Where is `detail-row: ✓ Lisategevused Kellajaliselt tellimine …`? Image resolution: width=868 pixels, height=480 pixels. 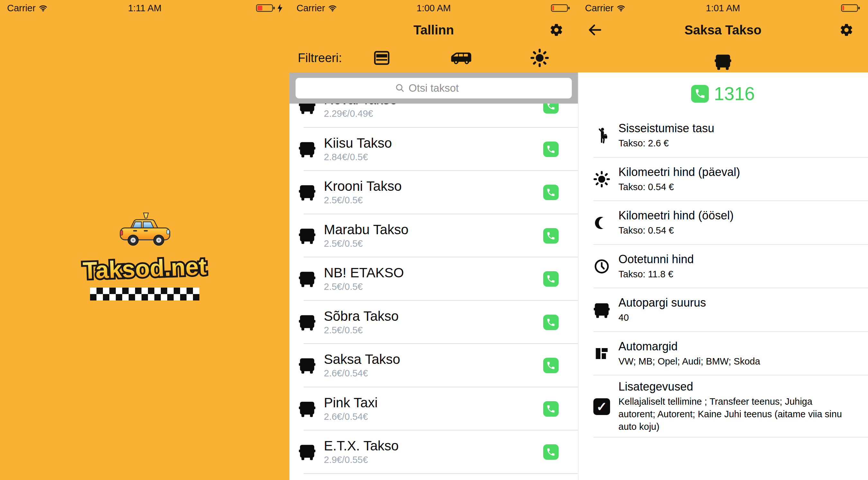 detail-row: ✓ Lisategevused Kellajaliselt tellimine … is located at coordinates (723, 407).